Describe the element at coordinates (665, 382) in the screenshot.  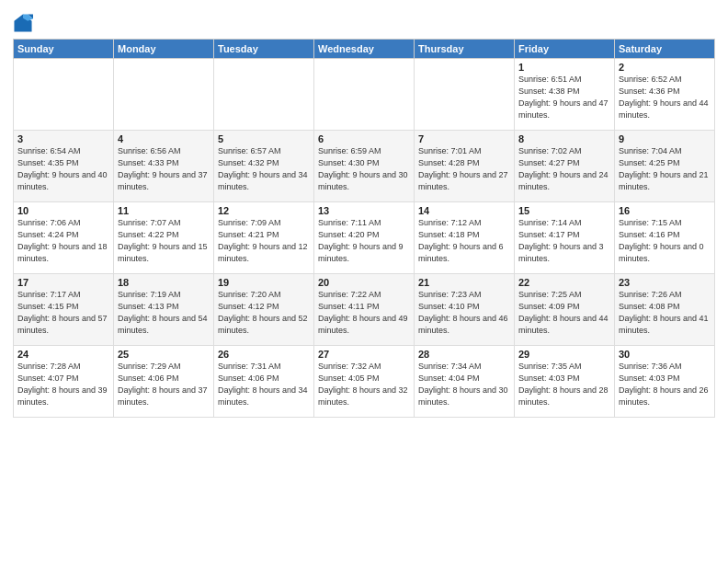
I see `day-cell: 30Sunrise: 7:36 AM Sunset: 4:03 PM Dayli…` at that location.